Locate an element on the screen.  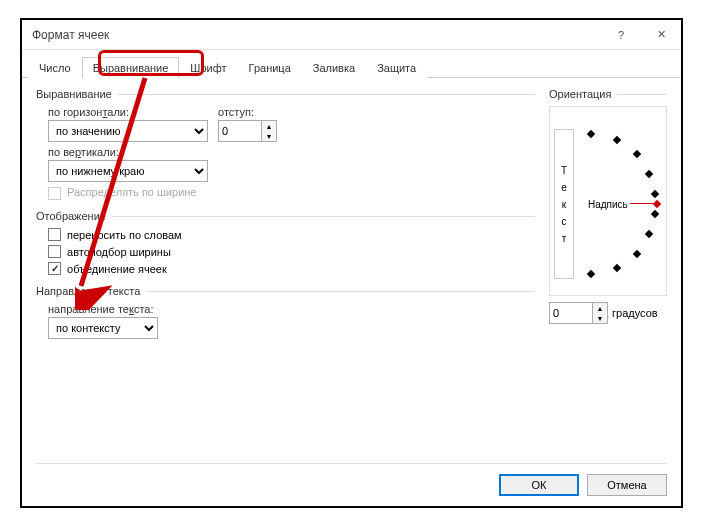
textdir-group-title: Направление текста is located at coordinates (286, 291).